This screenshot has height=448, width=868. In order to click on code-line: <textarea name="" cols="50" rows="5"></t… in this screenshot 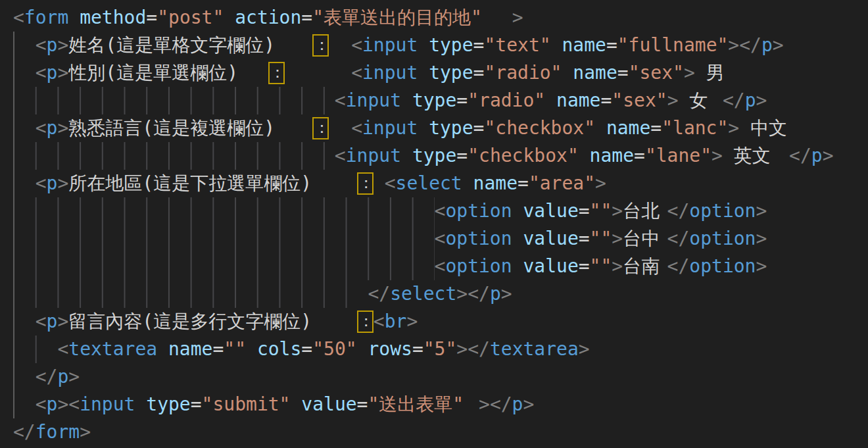, I will do `click(441, 349)`.